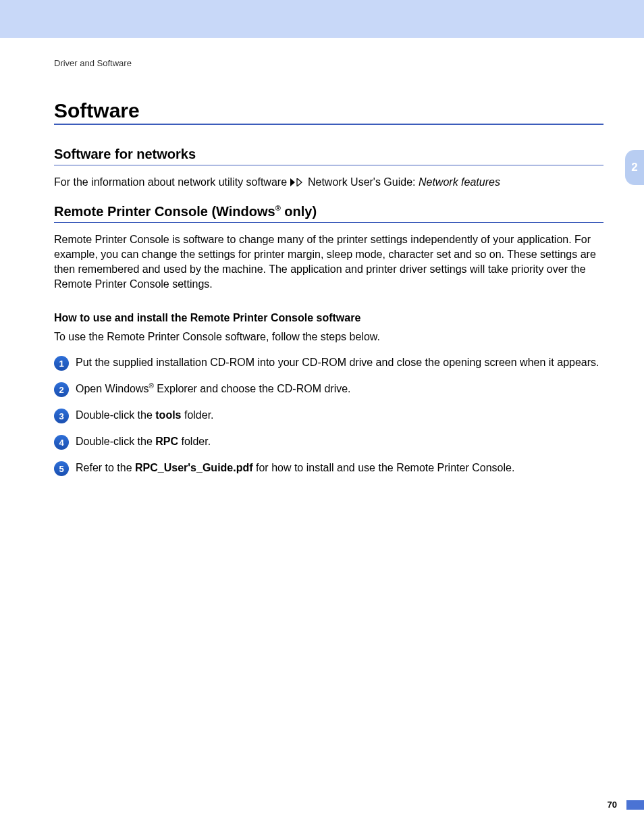 This screenshot has height=834, width=644. Describe the element at coordinates (295, 468) in the screenshot. I see `step-text: Refer to the RPC_User's_Guide.pdf for ho…` at that location.